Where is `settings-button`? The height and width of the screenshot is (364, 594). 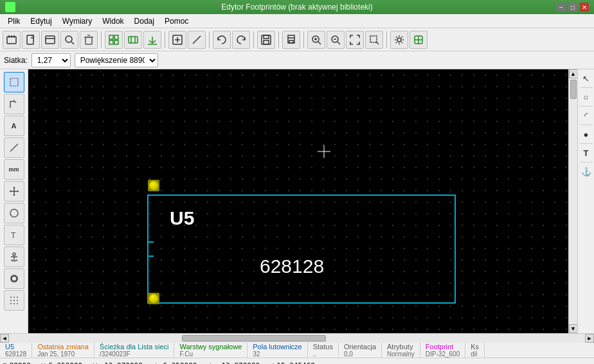 settings-button is located at coordinates (399, 40).